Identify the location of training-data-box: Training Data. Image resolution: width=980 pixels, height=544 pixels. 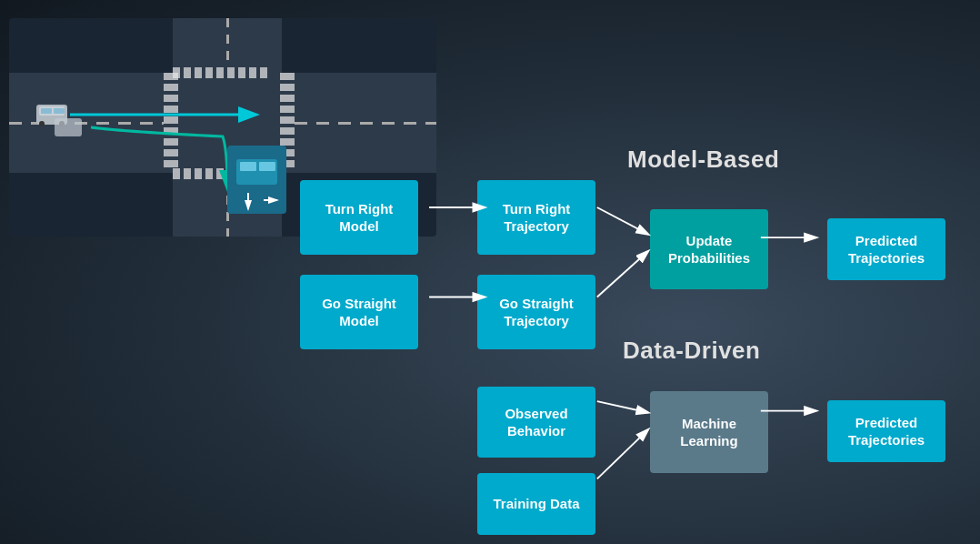
(536, 504).